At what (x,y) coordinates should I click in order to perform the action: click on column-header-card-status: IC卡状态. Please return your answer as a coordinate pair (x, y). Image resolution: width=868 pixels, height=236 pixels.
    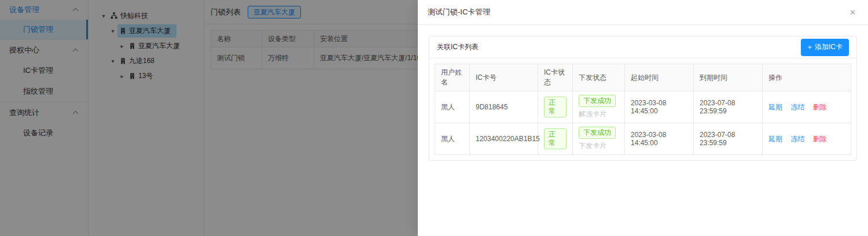
    Looking at the image, I should click on (556, 78).